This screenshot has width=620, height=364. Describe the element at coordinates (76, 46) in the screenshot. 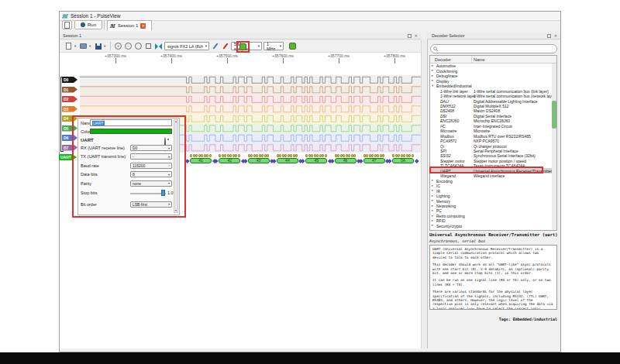

I see `new-file-dropdown-icon: ▾` at that location.